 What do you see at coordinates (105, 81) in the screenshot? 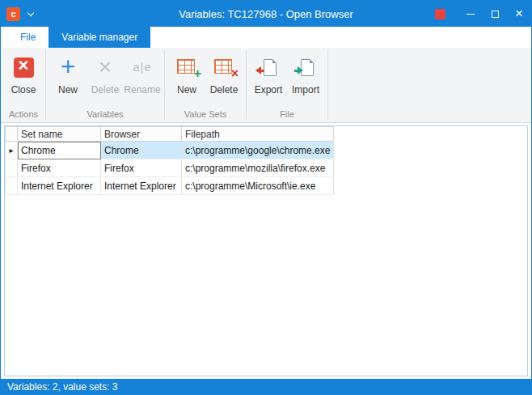
I see `delete-variable-button: Delete` at bounding box center [105, 81].